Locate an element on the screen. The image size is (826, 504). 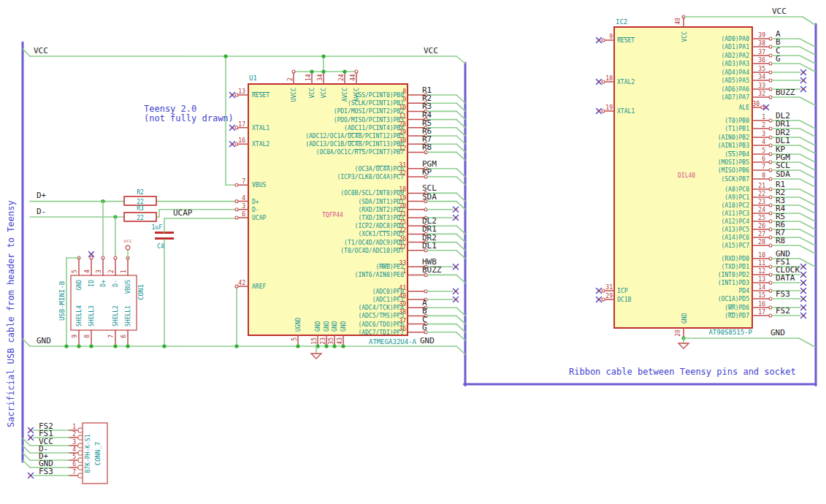
net-label-data: DATA is located at coordinates (786, 278).